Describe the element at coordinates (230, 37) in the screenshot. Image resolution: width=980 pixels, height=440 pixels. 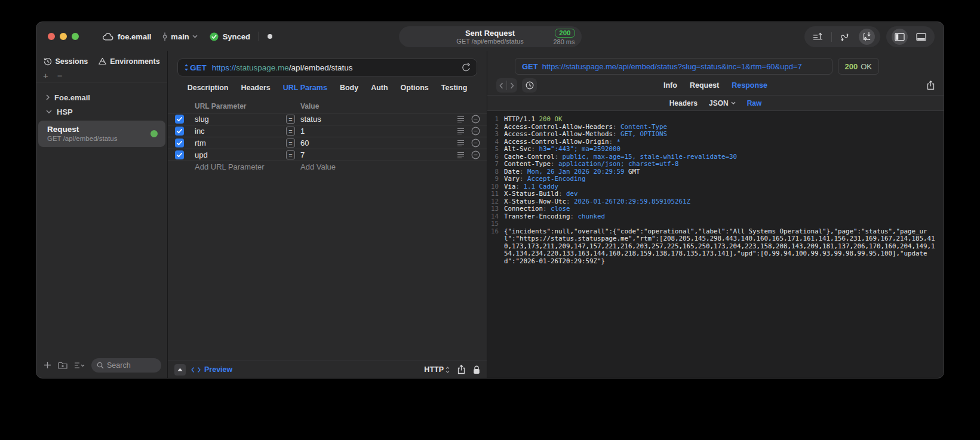
I see `sync-status: Synced` at that location.